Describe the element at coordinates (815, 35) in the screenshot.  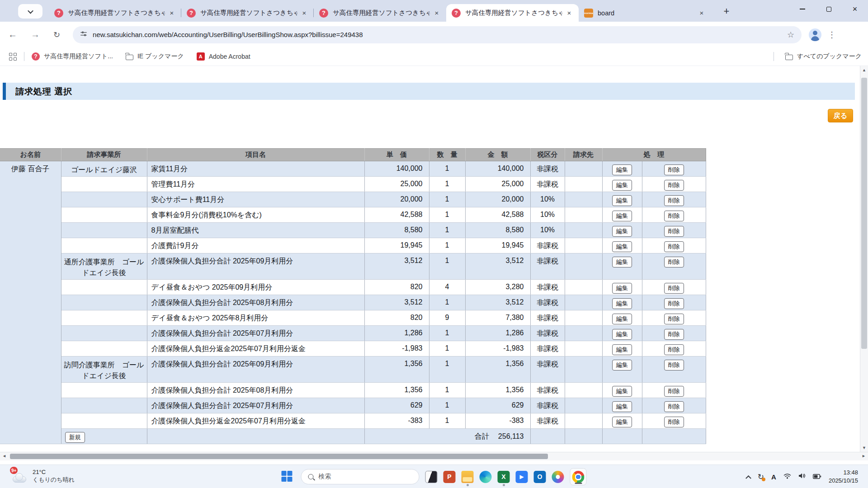
I see `profile-avatar` at that location.